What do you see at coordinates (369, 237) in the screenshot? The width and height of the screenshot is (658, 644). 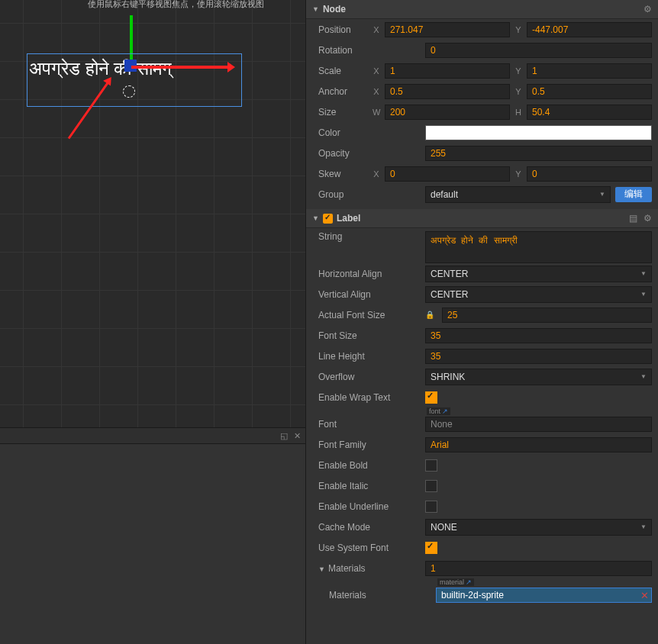 I see `string-label: String` at bounding box center [369, 237].